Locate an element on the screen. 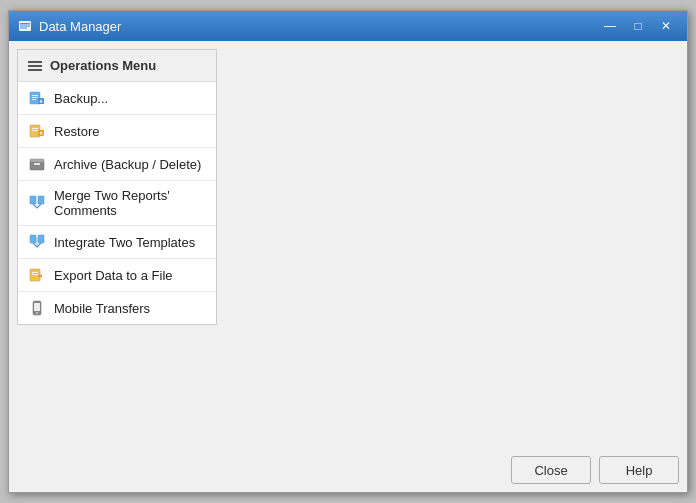 Image resolution: width=696 pixels, height=503 pixels. menu-item-integrate: Integrate Two Templates is located at coordinates (117, 242).